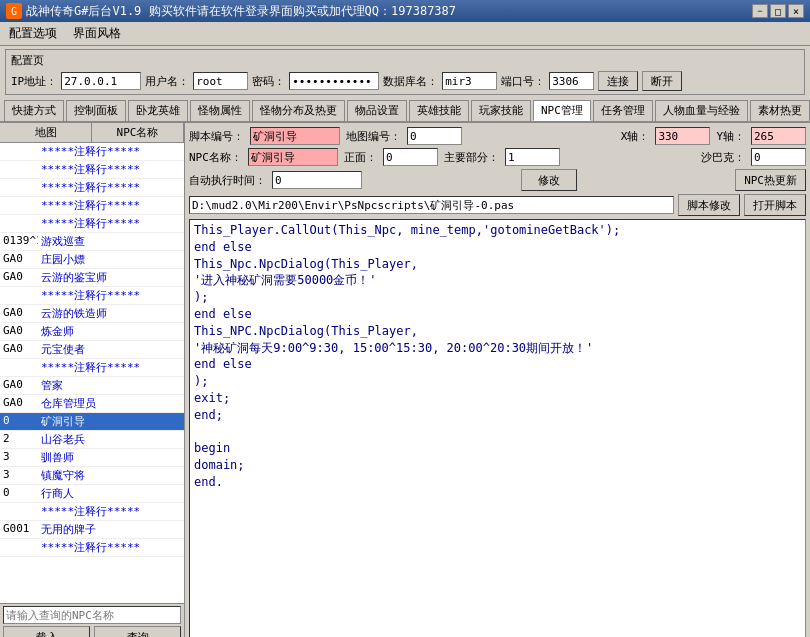  I want to click on map-num-input, so click(434, 136).